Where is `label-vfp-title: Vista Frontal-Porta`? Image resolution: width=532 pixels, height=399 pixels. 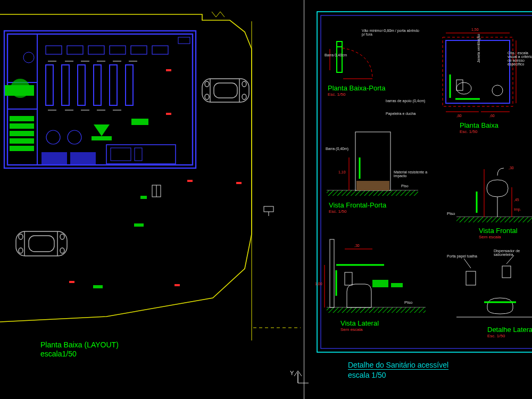
label-vfp-title: Vista Frontal-Porta is located at coordinates (358, 205).